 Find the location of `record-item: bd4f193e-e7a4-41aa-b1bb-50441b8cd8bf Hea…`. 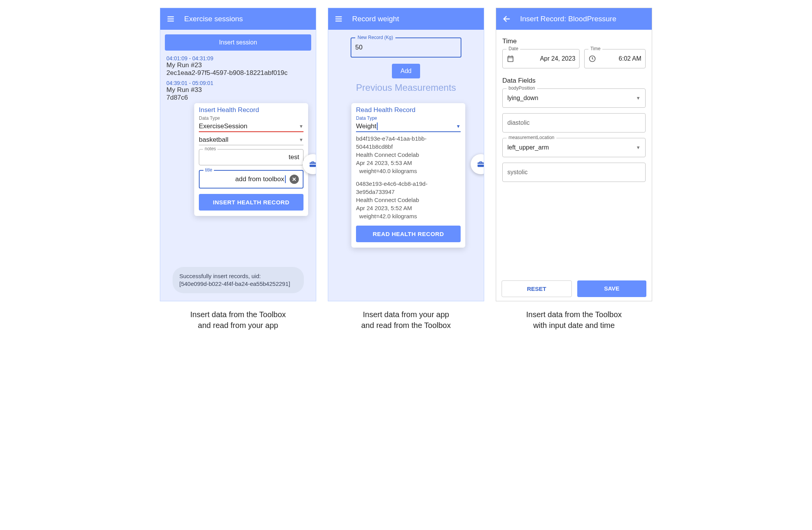

record-item: bd4f193e-e7a4-41aa-b1bb-50441b8cd8bf Hea… is located at coordinates (409, 155).